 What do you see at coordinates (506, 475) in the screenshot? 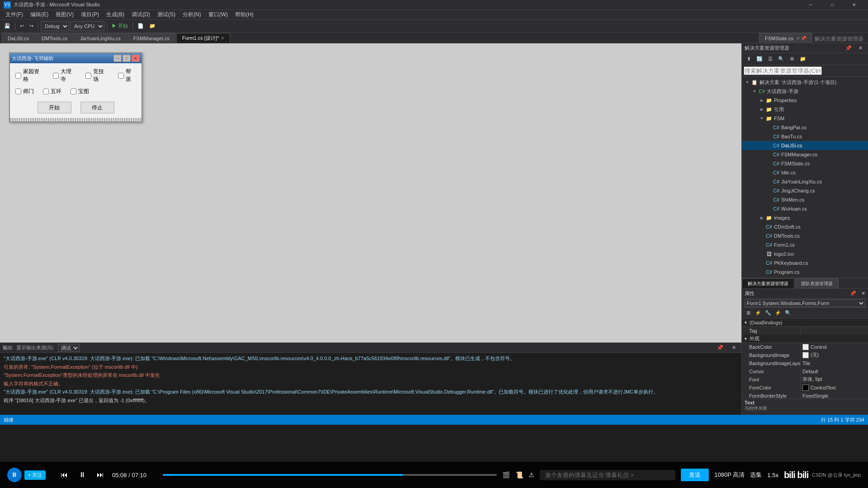
I see `video-icon-1: 🎬` at bounding box center [506, 475].